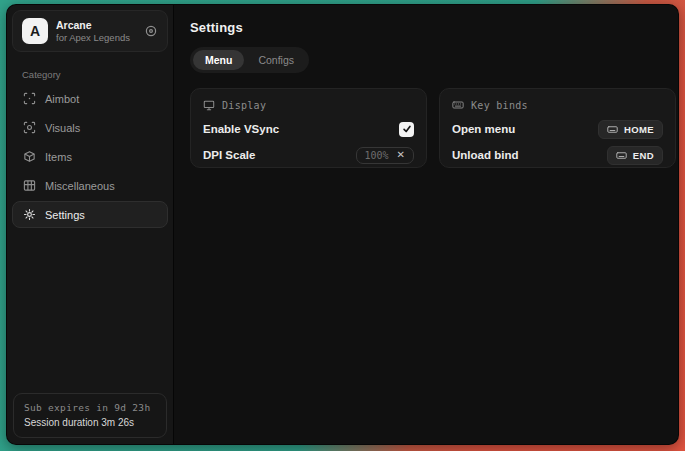 This screenshot has width=685, height=451. Describe the element at coordinates (90, 156) in the screenshot. I see `sidebar-nav: Aimbot Visuals` at that location.